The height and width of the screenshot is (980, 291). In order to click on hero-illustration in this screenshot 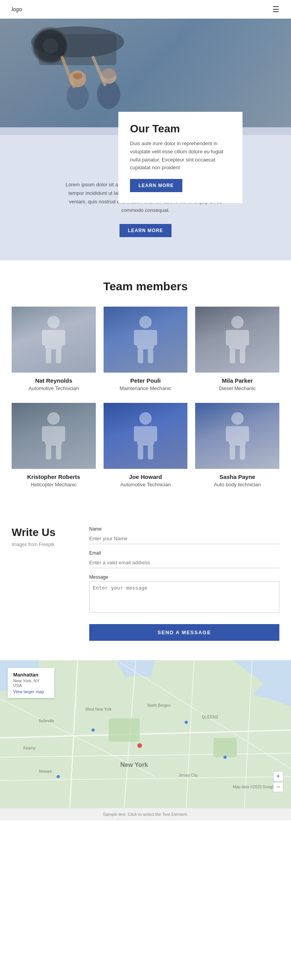, I will do `click(146, 73)`.